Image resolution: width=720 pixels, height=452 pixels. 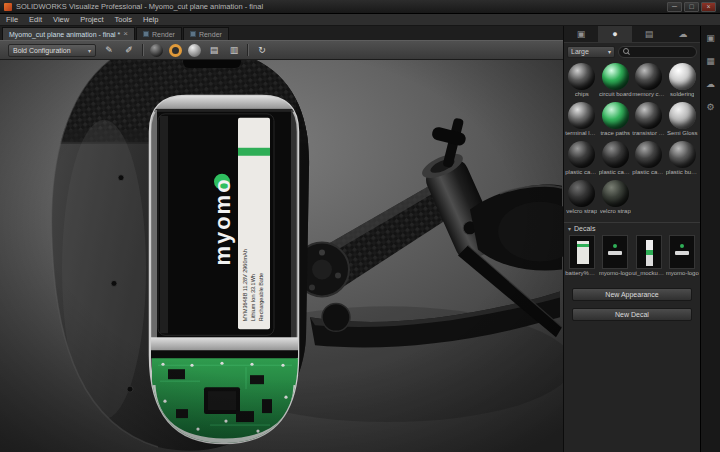 What do you see at coordinates (682, 158) in the screenshot?
I see `material-swatch: plastic bump` at bounding box center [682, 158].